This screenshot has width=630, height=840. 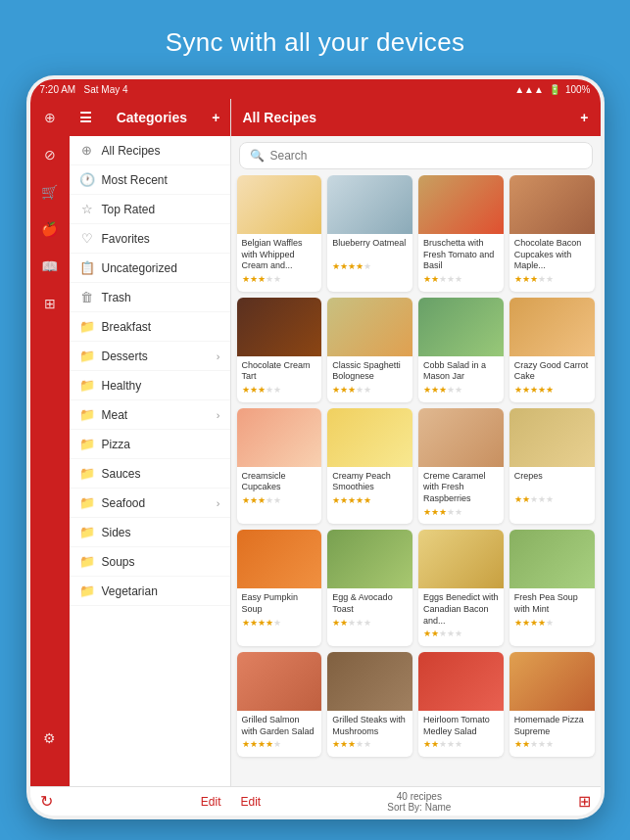 What do you see at coordinates (460, 633) in the screenshot?
I see `recipe-stars-15: ★★★★★` at bounding box center [460, 633].